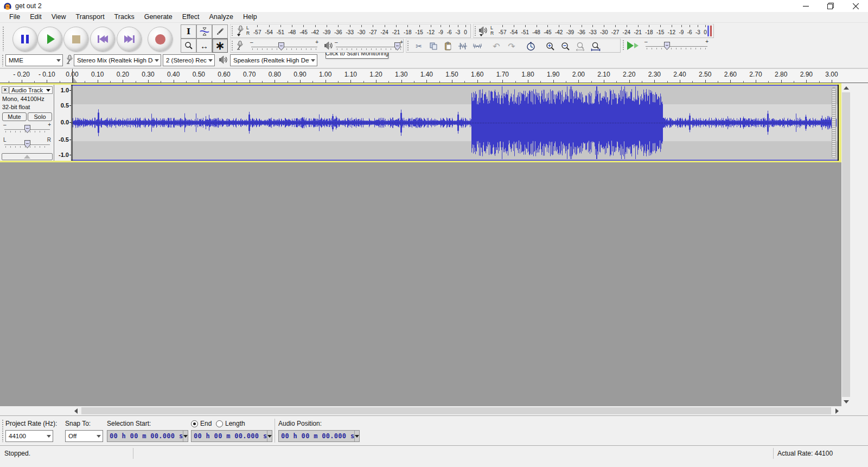 This screenshot has width=868, height=467. I want to click on redo-button: ↷, so click(512, 46).